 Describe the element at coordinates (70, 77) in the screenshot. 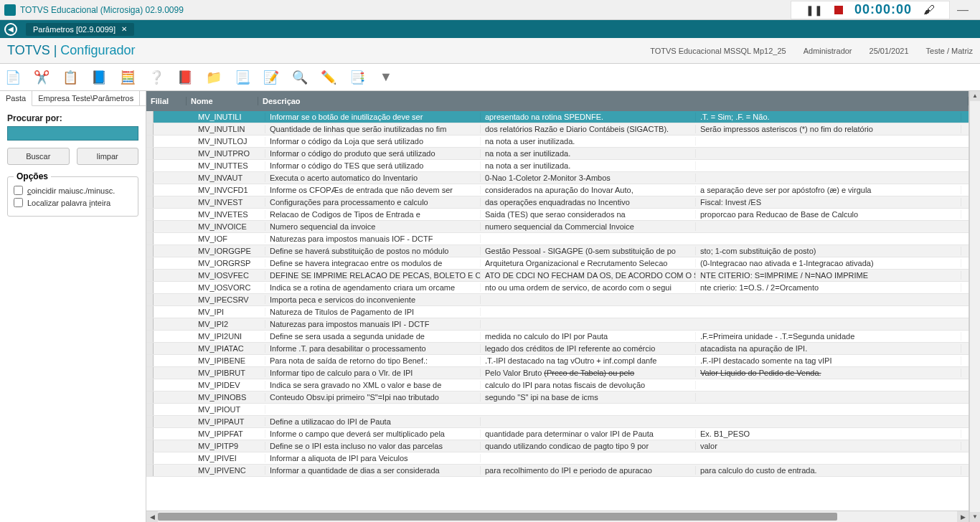

I see `clipboard-icon: 📋` at that location.